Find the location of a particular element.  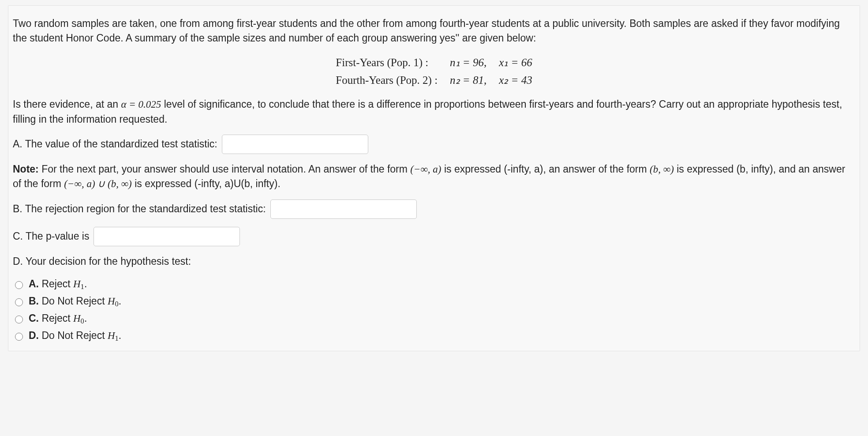

part-a-row: A. The value of the standardized test st… is located at coordinates (434, 144).